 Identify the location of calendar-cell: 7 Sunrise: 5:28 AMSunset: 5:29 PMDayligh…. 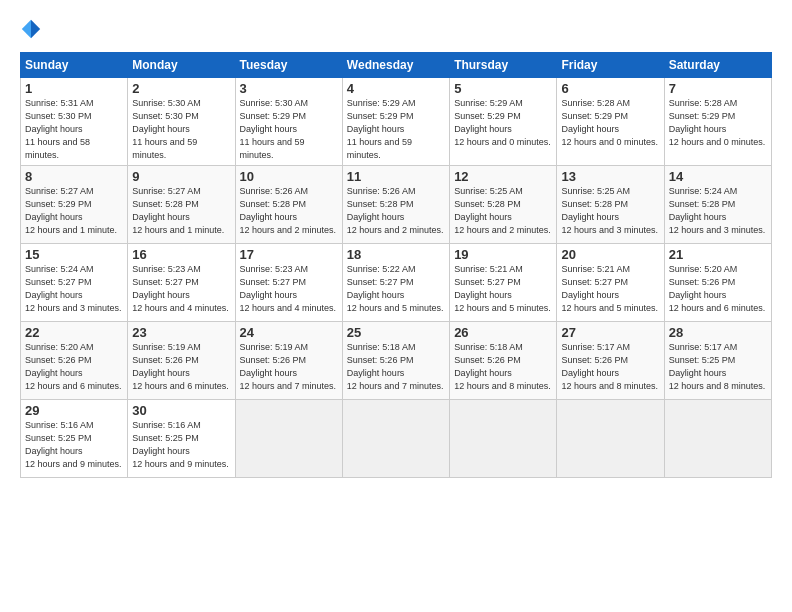
(718, 122).